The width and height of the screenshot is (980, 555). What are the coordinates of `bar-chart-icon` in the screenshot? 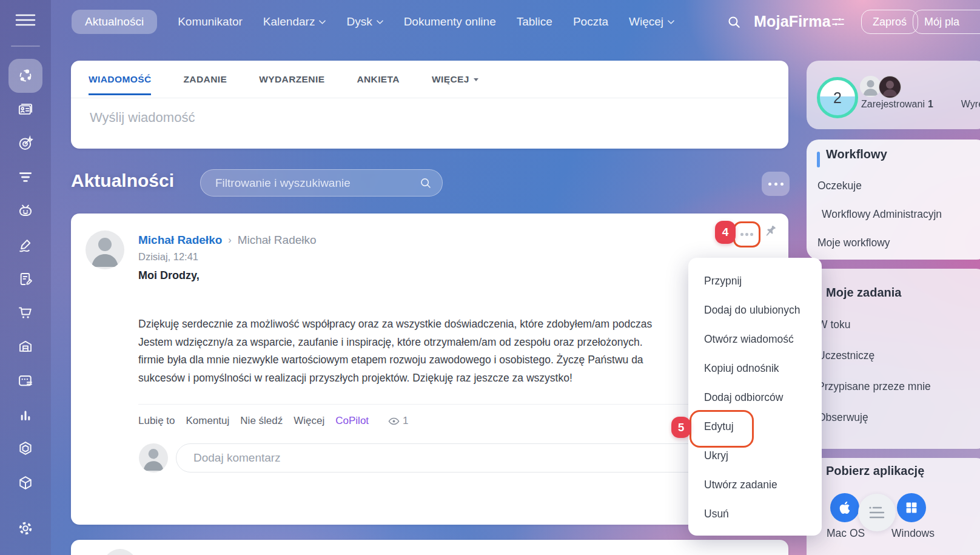 It's located at (25, 415).